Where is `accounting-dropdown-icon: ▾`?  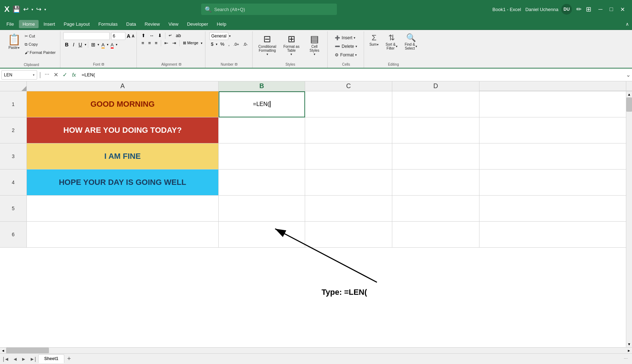 accounting-dropdown-icon: ▾ is located at coordinates (217, 44).